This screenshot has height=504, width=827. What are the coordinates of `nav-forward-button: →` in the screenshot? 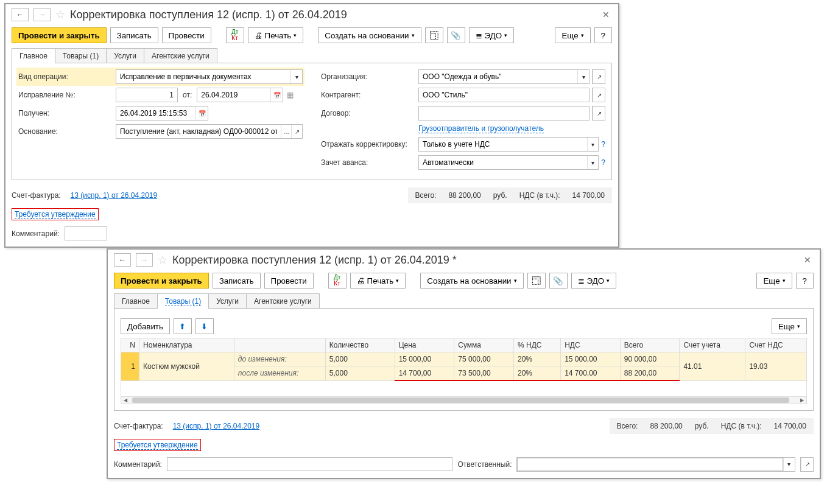 It's located at (42, 10).